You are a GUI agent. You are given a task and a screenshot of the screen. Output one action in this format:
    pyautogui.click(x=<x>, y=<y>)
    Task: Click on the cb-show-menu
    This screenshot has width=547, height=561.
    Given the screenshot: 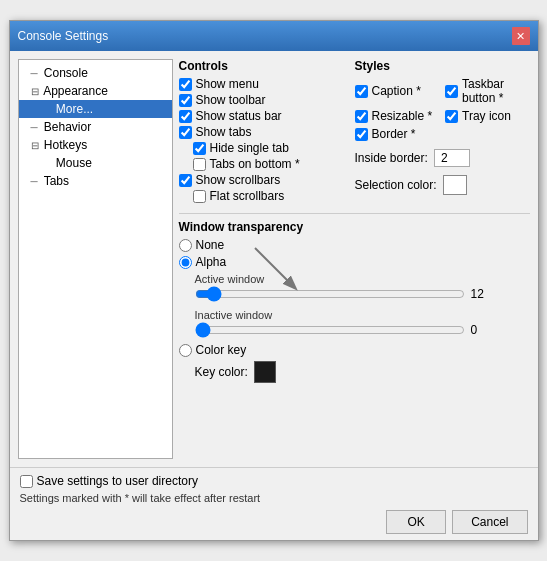 What is the action you would take?
    pyautogui.click(x=186, y=84)
    